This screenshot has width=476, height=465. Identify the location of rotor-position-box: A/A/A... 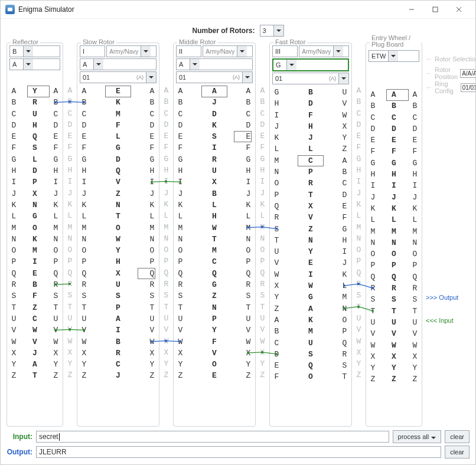
(468, 73).